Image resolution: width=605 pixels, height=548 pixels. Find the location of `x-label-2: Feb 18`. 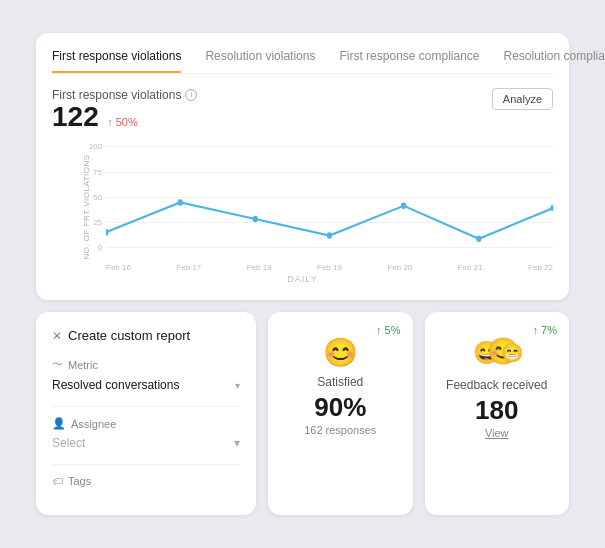

x-label-2: Feb 18 is located at coordinates (260, 268).